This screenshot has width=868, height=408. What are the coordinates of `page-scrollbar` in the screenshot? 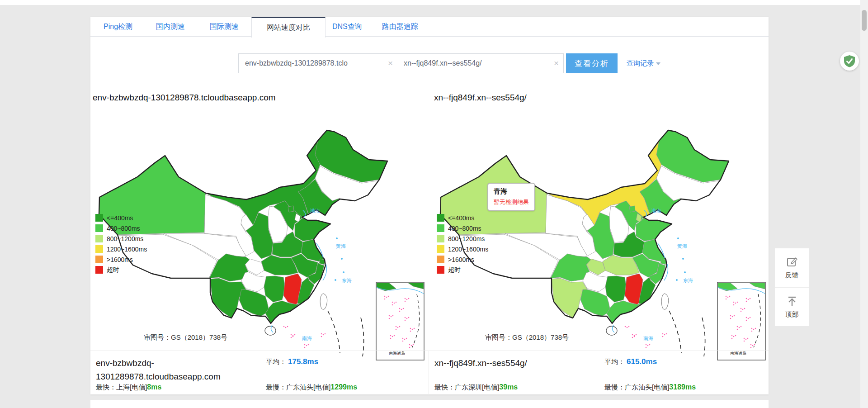 It's located at (864, 204).